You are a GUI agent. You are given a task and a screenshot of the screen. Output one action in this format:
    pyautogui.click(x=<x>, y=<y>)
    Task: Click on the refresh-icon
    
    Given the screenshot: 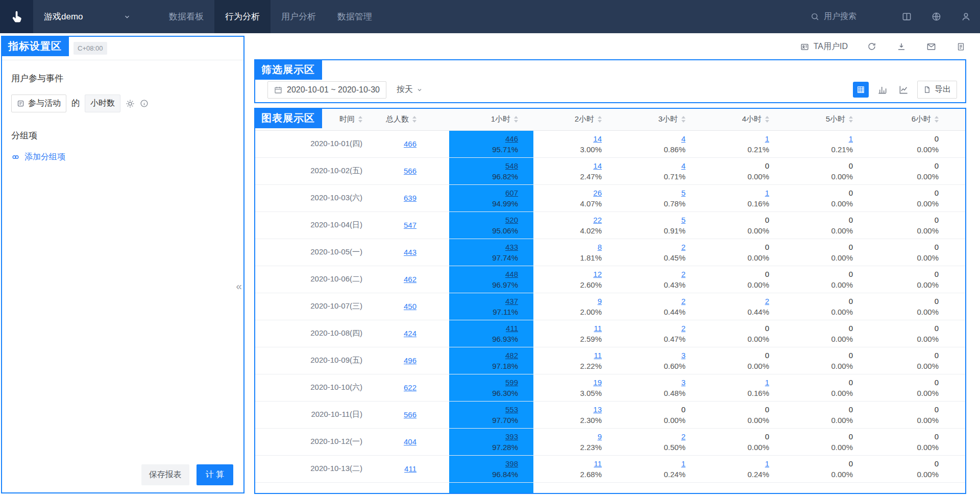 What is the action you would take?
    pyautogui.click(x=872, y=46)
    